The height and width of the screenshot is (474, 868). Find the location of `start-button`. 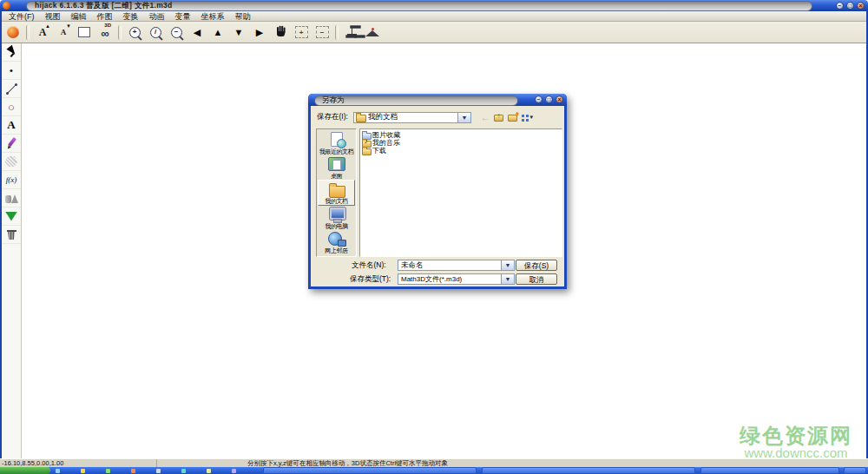

start-button is located at coordinates (25, 471).